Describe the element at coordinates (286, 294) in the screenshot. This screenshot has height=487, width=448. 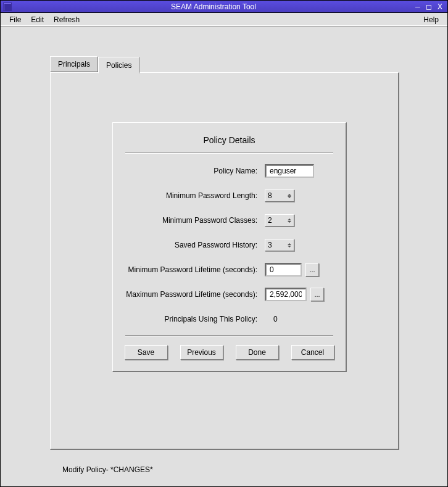
I see `max-pw-lifetime-input` at that location.